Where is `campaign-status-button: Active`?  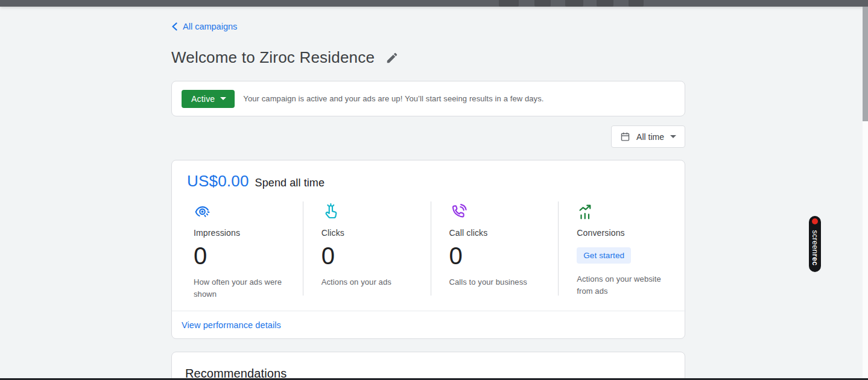
campaign-status-button: Active is located at coordinates (208, 99).